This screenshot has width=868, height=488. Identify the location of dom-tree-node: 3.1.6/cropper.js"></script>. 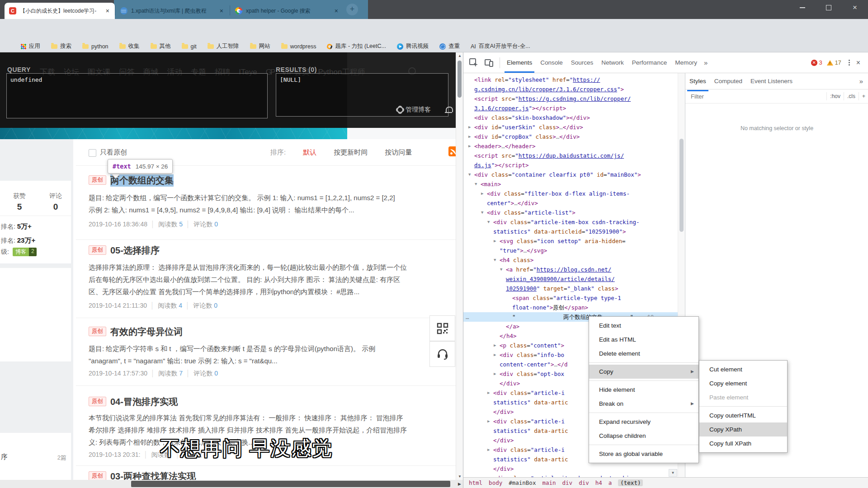
(571, 108).